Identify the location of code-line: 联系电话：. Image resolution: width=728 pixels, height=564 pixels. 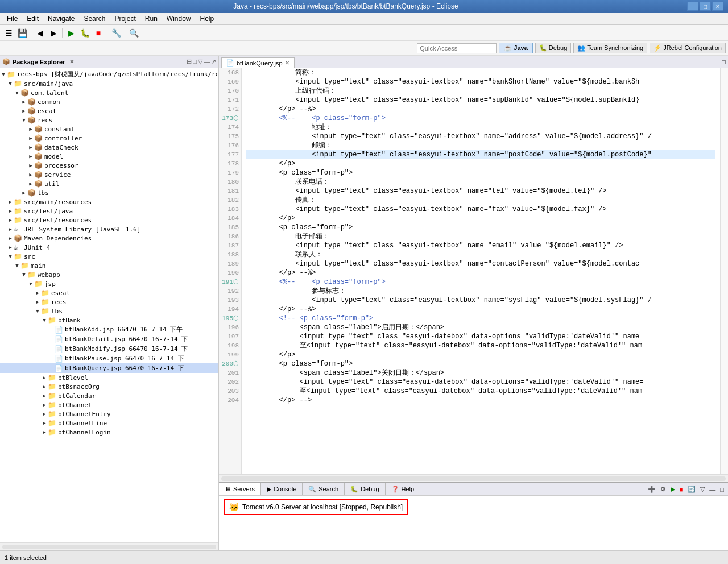
(481, 182).